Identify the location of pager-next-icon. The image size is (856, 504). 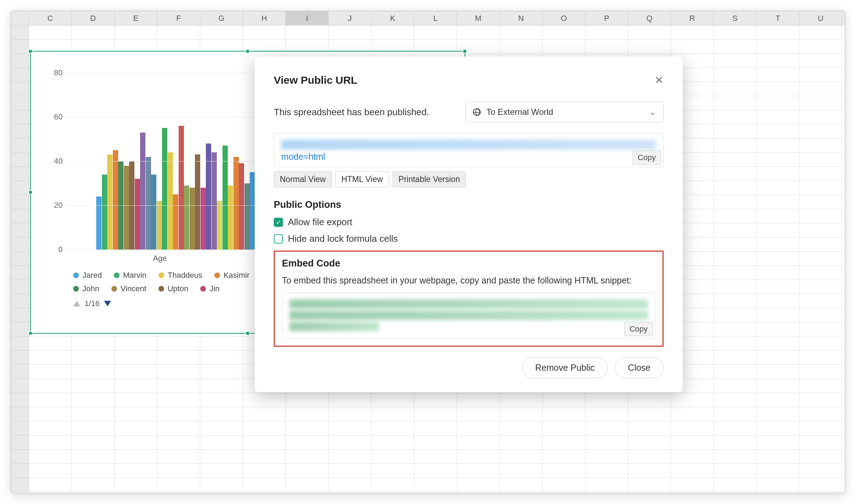
(108, 304).